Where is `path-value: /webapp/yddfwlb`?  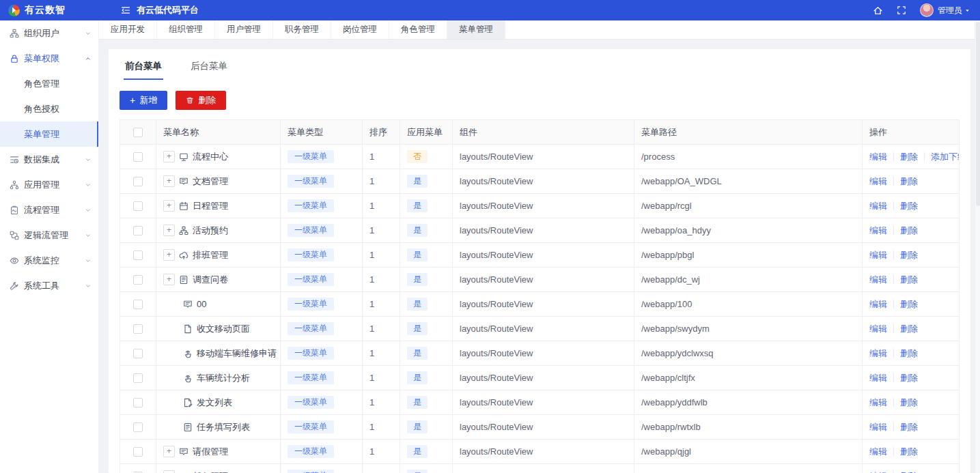 path-value: /webapp/yddfwlb is located at coordinates (748, 403).